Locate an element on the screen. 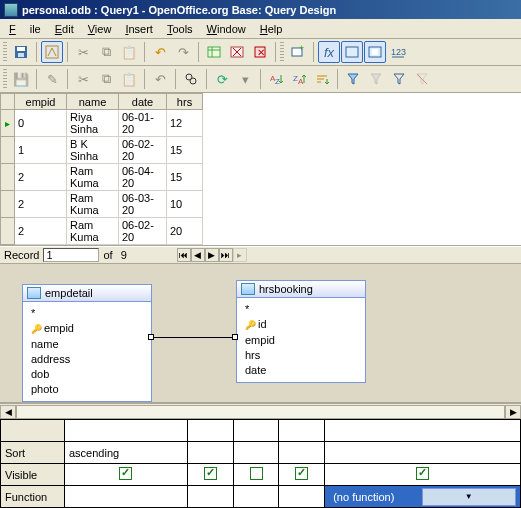 The image size is (521, 508). result-grid: empid name date hrs ▸ 0 Riya Sinha 06-01… is located at coordinates (102, 169).